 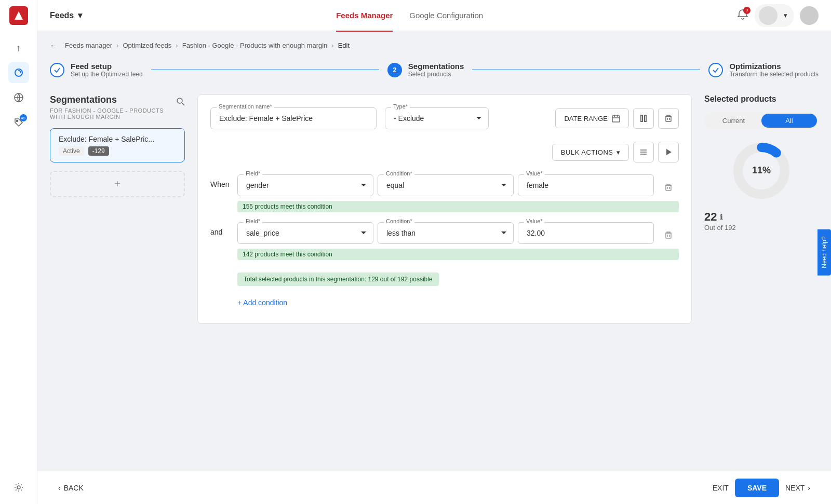 I want to click on pause-button, so click(x=644, y=118).